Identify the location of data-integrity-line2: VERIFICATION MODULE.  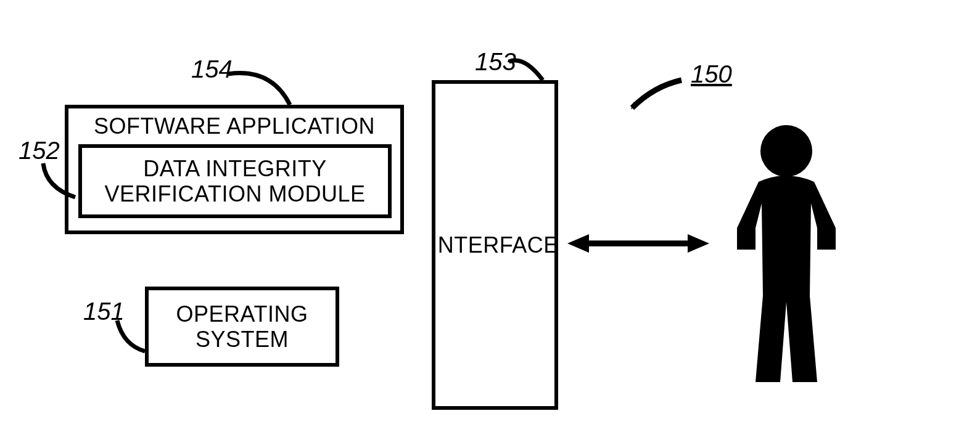
(236, 194).